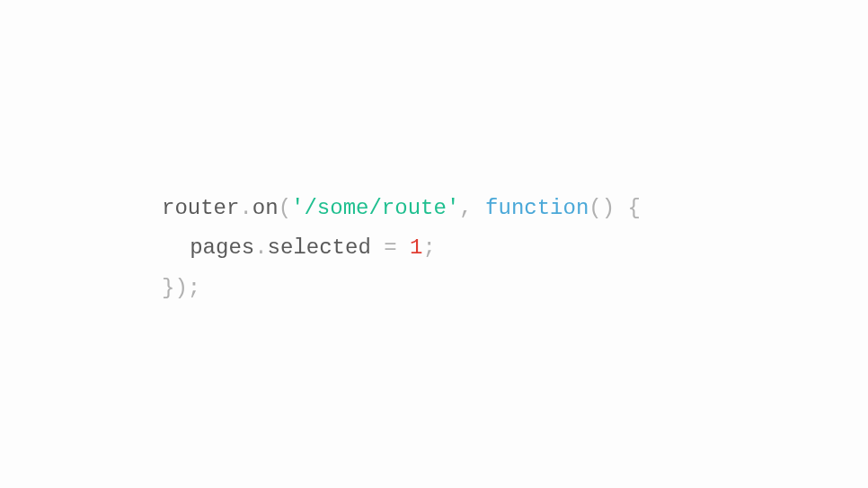  Describe the element at coordinates (168, 288) in the screenshot. I see `code-token-close-brace: }` at that location.